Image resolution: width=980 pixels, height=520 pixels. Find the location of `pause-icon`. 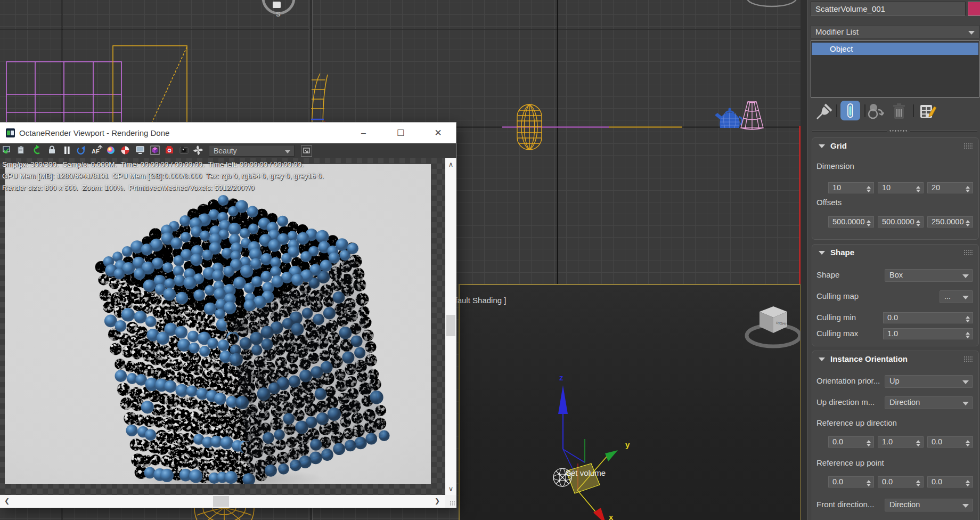

pause-icon is located at coordinates (67, 150).